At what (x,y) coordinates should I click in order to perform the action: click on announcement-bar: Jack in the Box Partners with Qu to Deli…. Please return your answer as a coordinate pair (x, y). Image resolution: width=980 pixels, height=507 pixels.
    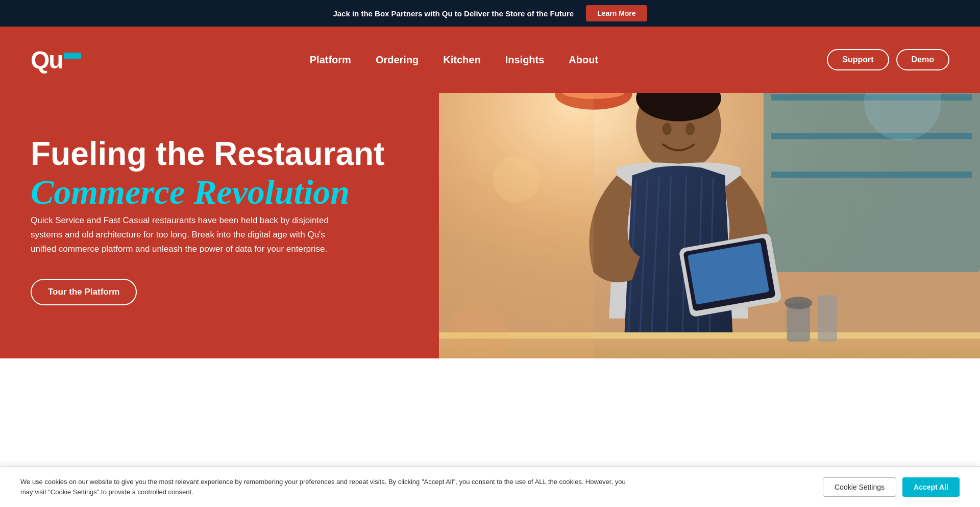
    Looking at the image, I should click on (490, 13).